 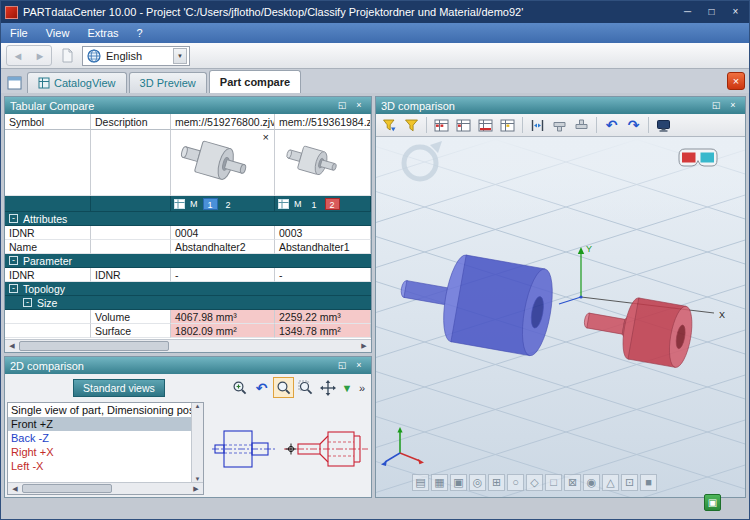 What do you see at coordinates (188, 366) in the screenshot?
I see `comparison-2d-titlebar: 2D comparison ◱ ×` at bounding box center [188, 366].